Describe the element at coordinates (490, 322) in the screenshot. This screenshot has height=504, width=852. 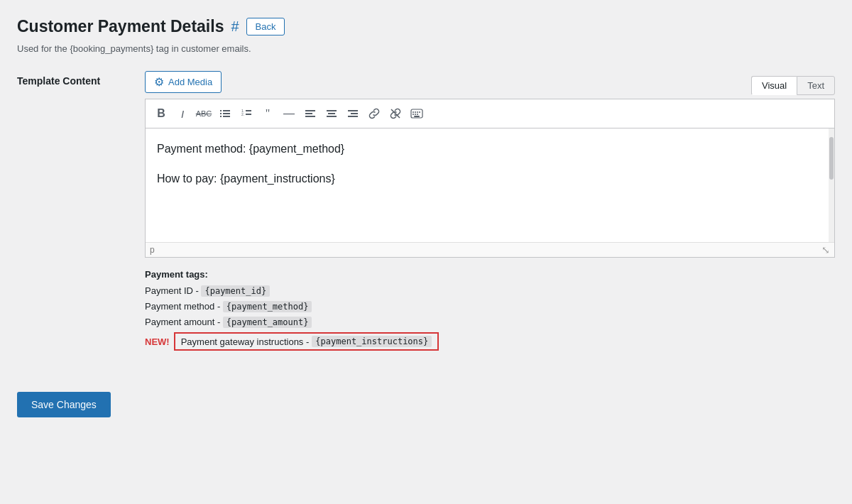
I see `tag-row-payment-amount: Payment amount - {payment_amount}` at that location.